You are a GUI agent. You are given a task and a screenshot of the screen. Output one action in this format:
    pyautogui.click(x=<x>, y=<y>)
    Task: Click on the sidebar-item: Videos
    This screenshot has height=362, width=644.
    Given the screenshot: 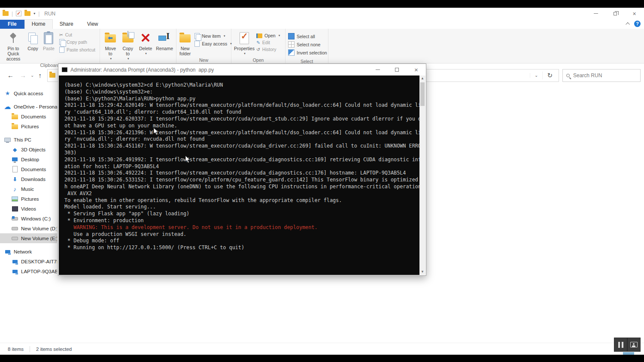 What is the action you would take?
    pyautogui.click(x=28, y=208)
    